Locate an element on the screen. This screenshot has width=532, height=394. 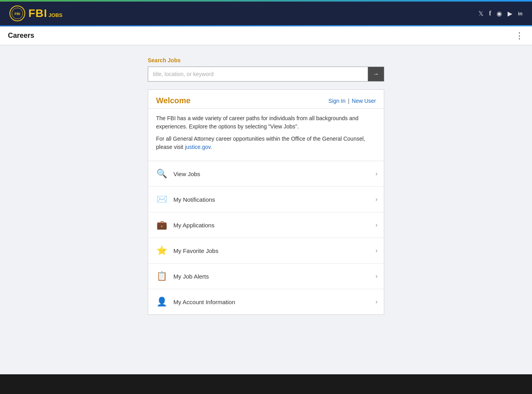
my-favorite-jobs-label: My Favorite Jobs is located at coordinates (274, 251).